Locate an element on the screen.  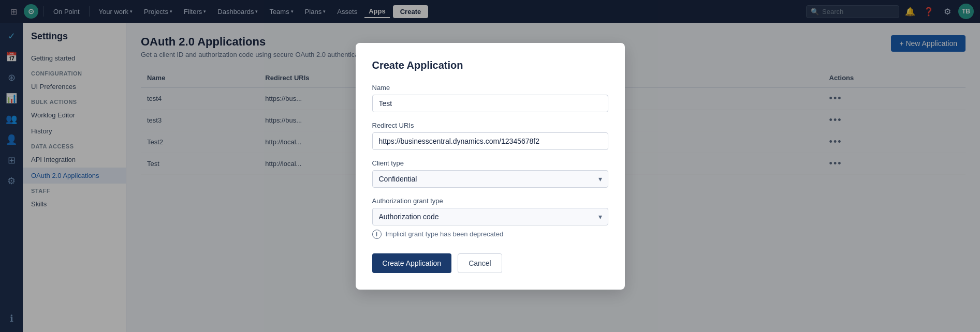
deprecated-notice: i Implicit grant type has been deprecate… is located at coordinates (490, 234).